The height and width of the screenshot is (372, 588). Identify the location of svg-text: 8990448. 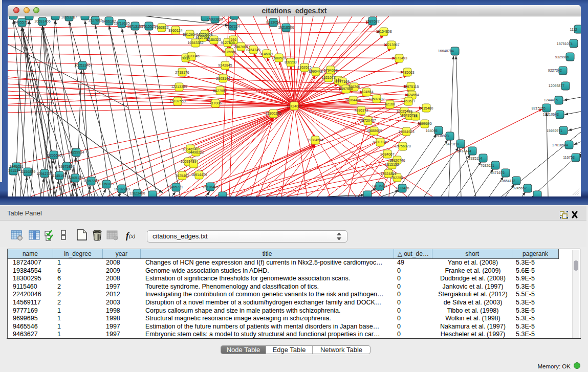
(315, 72).